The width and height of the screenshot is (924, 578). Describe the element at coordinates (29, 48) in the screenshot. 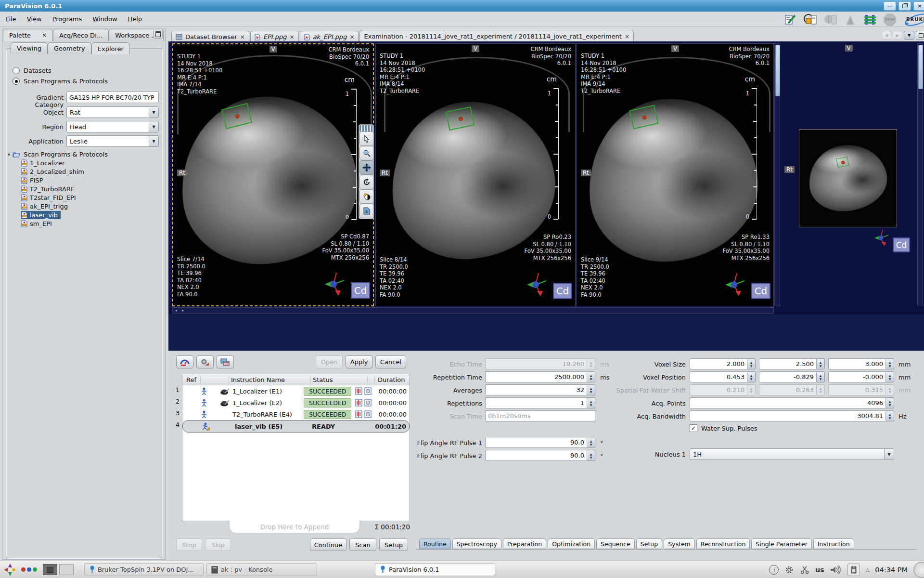

I see `tab-viewing: Viewing` at that location.